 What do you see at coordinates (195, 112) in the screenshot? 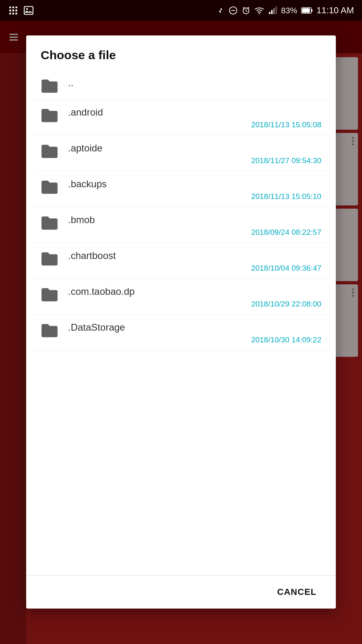
I see `file-name: .android` at bounding box center [195, 112].